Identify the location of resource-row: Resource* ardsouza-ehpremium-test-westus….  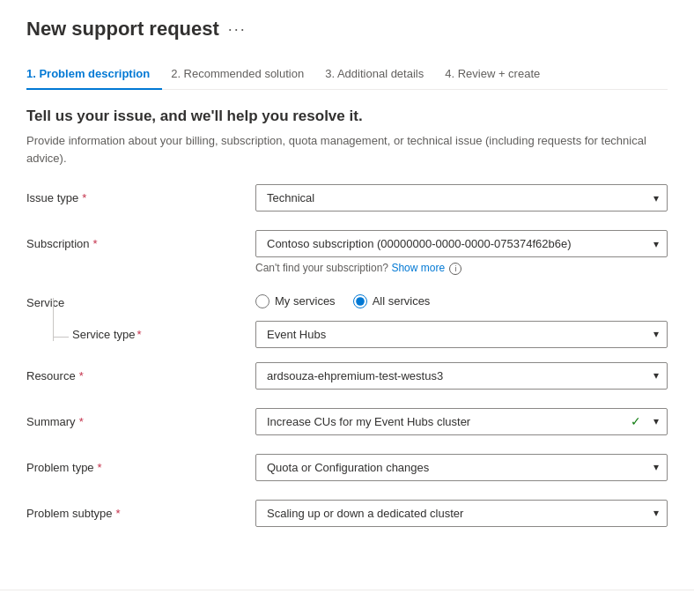
(347, 378).